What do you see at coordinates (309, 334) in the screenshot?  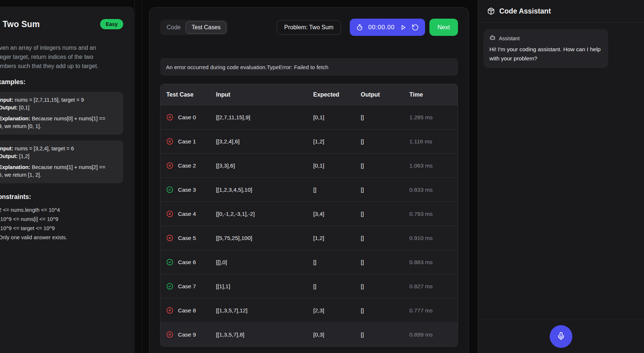 I see `table-row: Case 9[[1,3,5,7],8][0,3][]0.899 ms` at bounding box center [309, 334].